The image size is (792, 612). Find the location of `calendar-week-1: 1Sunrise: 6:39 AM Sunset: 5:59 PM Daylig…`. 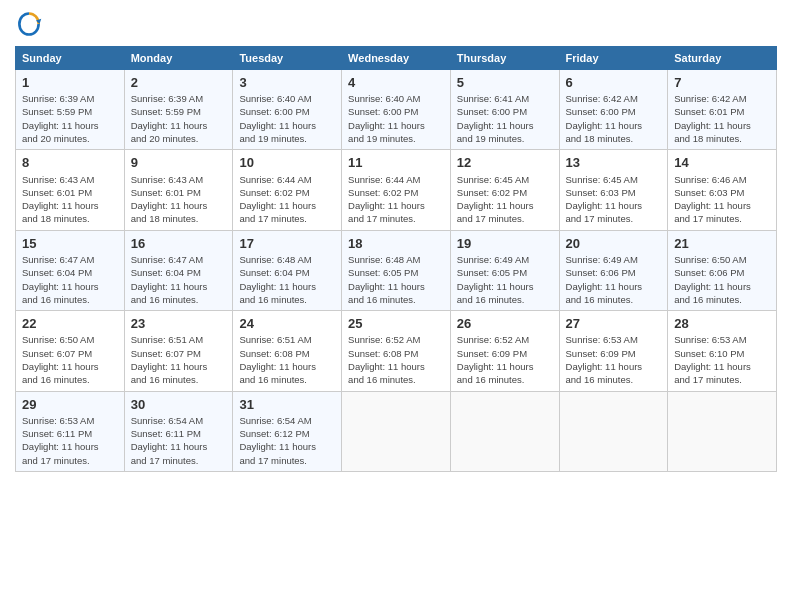

calendar-week-1: 1Sunrise: 6:39 AM Sunset: 5:59 PM Daylig… is located at coordinates (396, 110).